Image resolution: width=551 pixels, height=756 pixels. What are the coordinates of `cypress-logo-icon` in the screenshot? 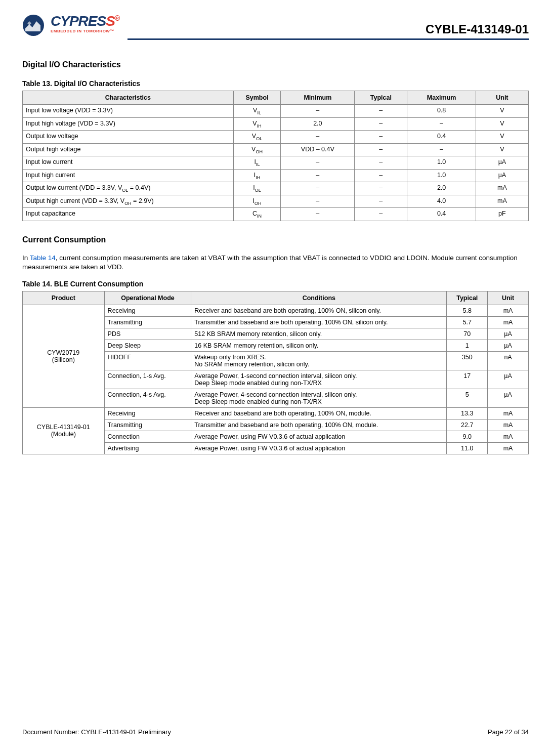 It's located at (34, 25).